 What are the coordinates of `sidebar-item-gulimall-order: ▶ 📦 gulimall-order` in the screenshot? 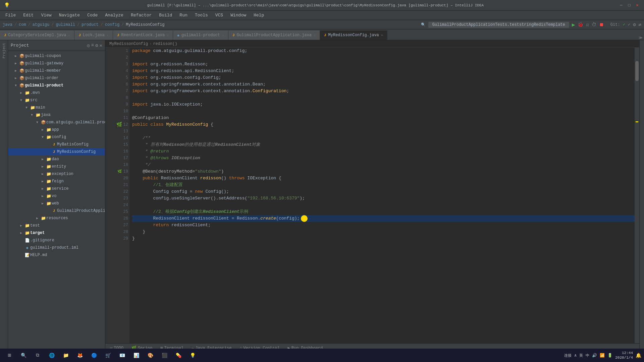 It's located at (56, 78).